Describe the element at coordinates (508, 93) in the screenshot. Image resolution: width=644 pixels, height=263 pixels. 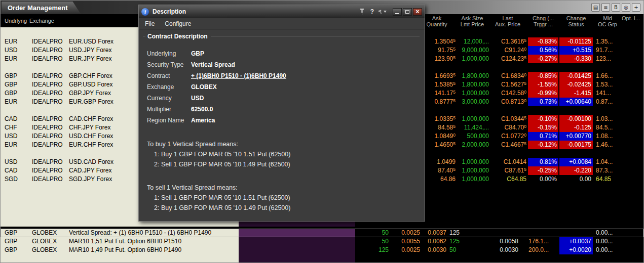
I see `last-cell: C142.580` at that location.